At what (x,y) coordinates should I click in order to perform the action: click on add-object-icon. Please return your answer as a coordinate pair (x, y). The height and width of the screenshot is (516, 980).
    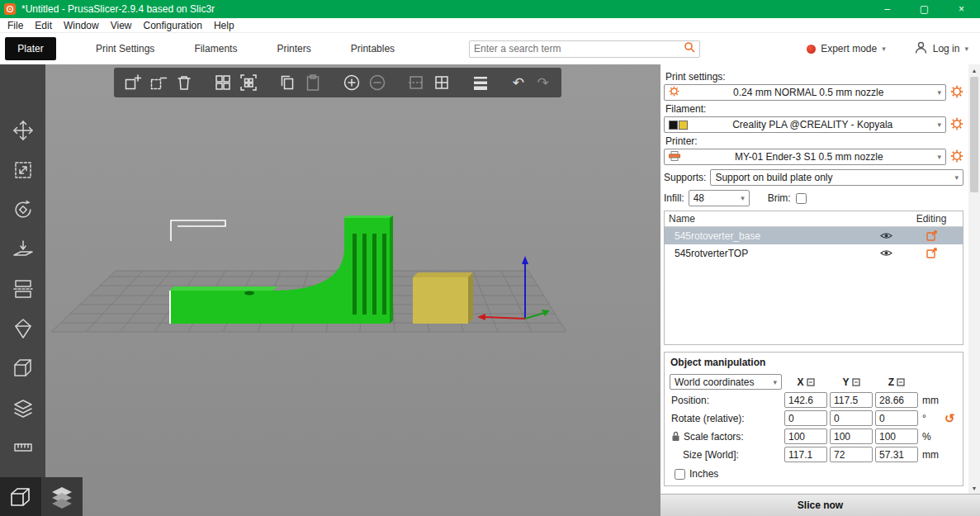
    Looking at the image, I should click on (133, 83).